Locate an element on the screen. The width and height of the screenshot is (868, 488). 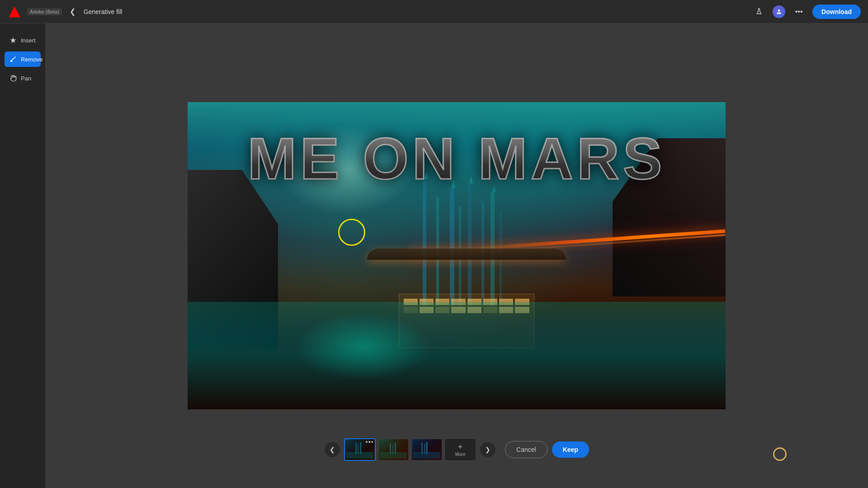
back-button: ❮ is located at coordinates (73, 12).